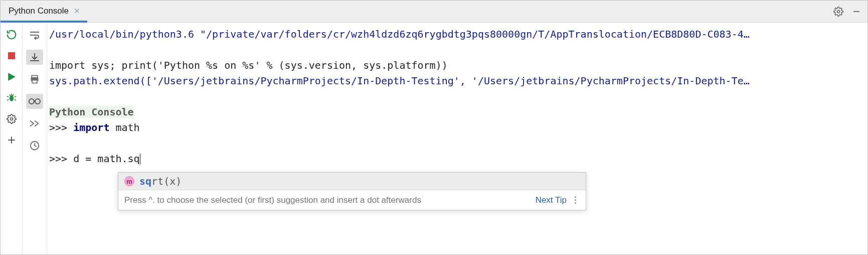 This screenshot has height=255, width=868. I want to click on import-module: math, so click(124, 128).